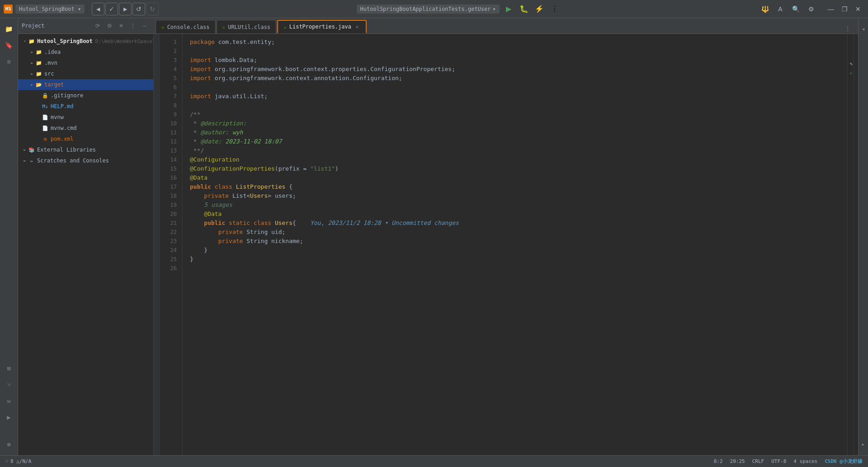 This screenshot has width=868, height=467. What do you see at coordinates (73, 161) in the screenshot?
I see `tree-label-scratches: Scratches and Consoles` at bounding box center [73, 161].